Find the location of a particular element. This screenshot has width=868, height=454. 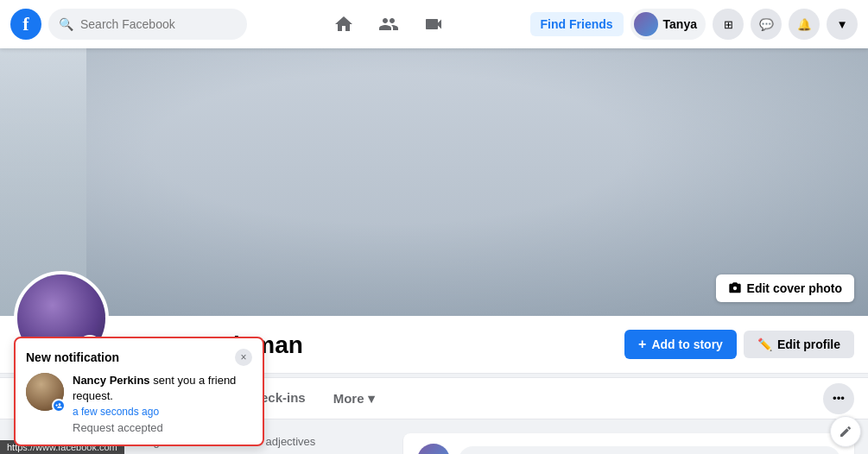

notification-action: Request accepted is located at coordinates (162, 428).